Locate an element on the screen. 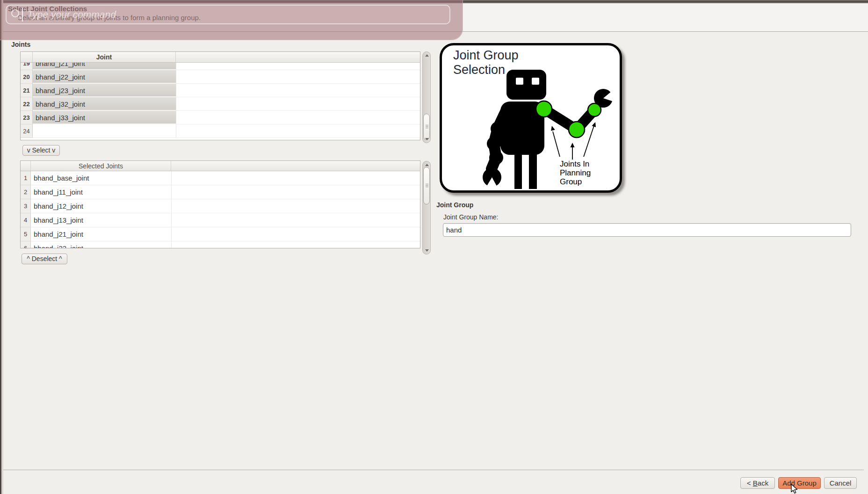 Image resolution: width=868 pixels, height=494 pixels. joints-table-scrollbar is located at coordinates (427, 97).